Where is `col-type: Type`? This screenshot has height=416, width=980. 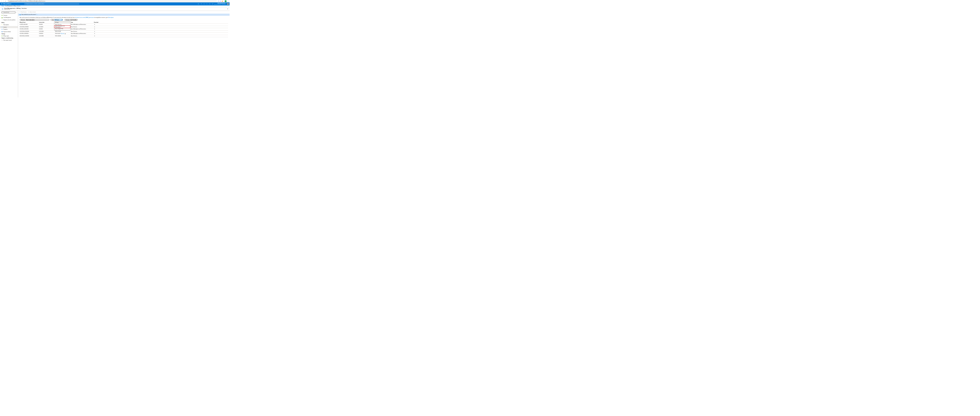
col-type: Type is located at coordinates (82, 22).